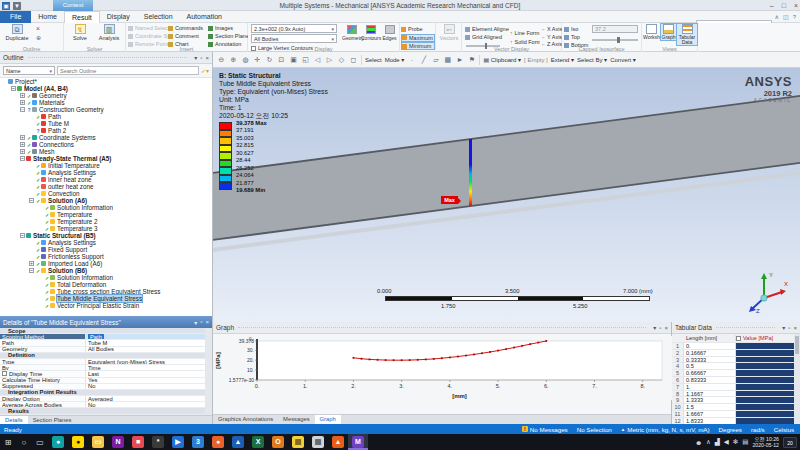  What do you see at coordinates (294, 38) in the screenshot?
I see `scoping-select: All Bodies▾` at bounding box center [294, 38].